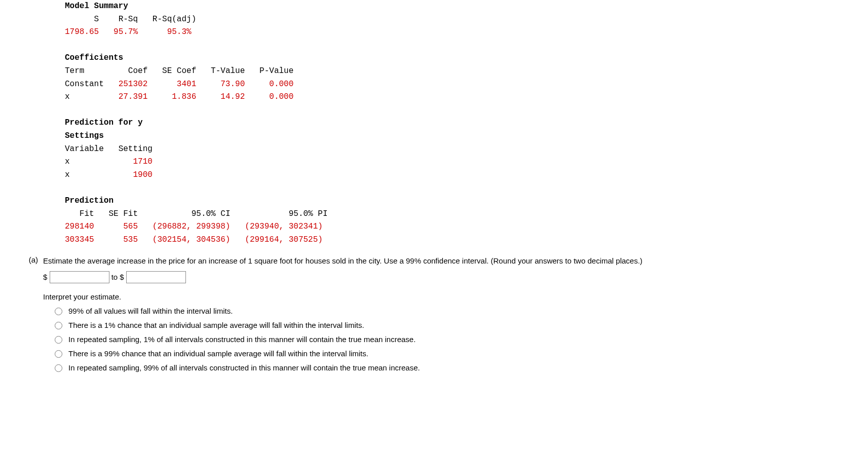  Describe the element at coordinates (128, 32) in the screenshot. I see `model-summary-values: 1798.65 95.7% 95.3%` at that location.